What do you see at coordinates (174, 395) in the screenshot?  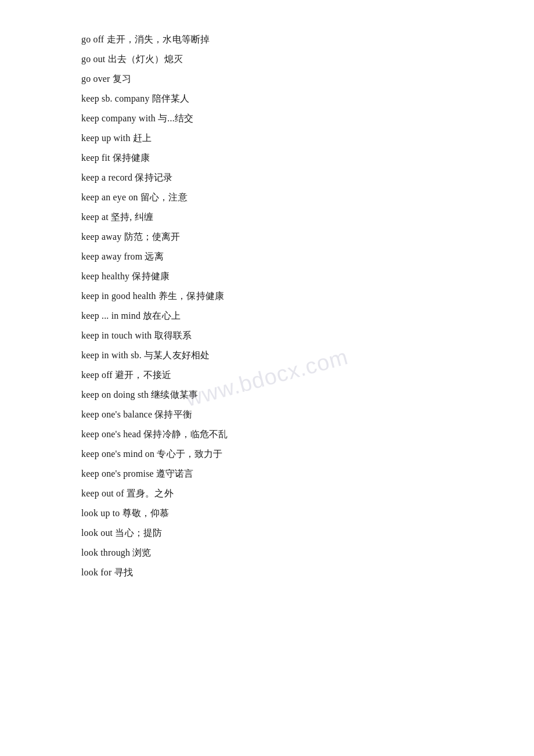 I see `phrase-translation: 继续做某事` at bounding box center [174, 395].